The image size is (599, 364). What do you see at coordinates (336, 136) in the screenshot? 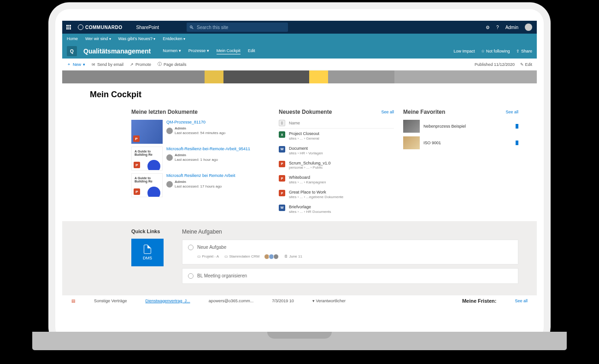
I see `doc-row: X Project Closeoutsites › ... › General` at bounding box center [336, 136].